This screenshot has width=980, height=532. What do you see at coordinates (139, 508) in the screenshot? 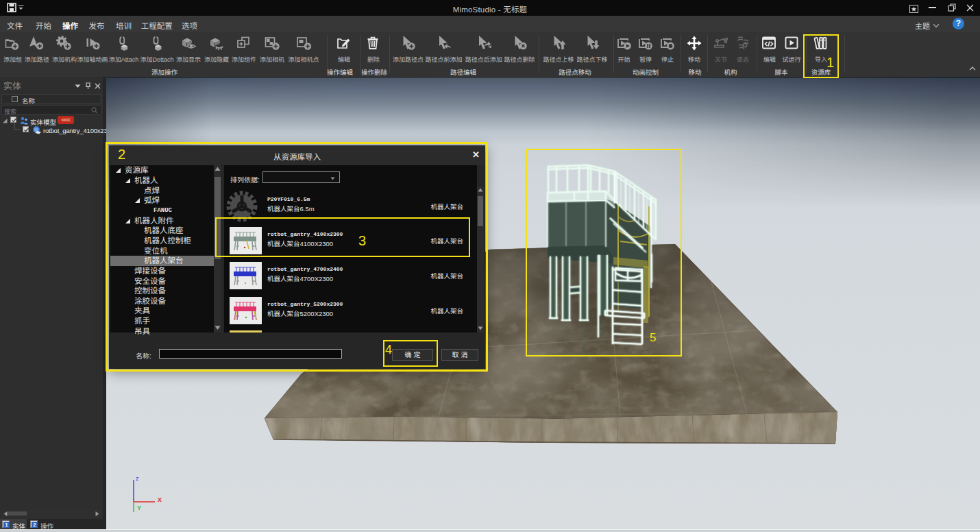
I see `svg-text: Y` at bounding box center [139, 508].